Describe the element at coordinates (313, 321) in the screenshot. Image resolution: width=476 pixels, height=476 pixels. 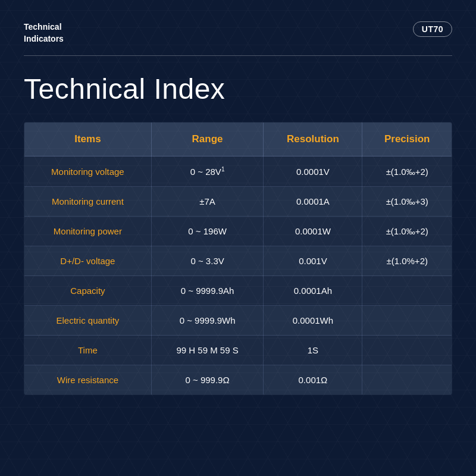
I see `cell-resolution: 0.0001Wh` at that location.